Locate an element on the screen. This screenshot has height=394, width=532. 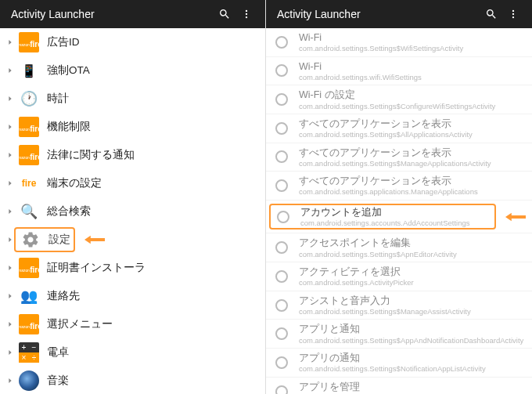
activity-class: com.android.settings.accounts.AddAccount… is located at coordinates (396, 222).